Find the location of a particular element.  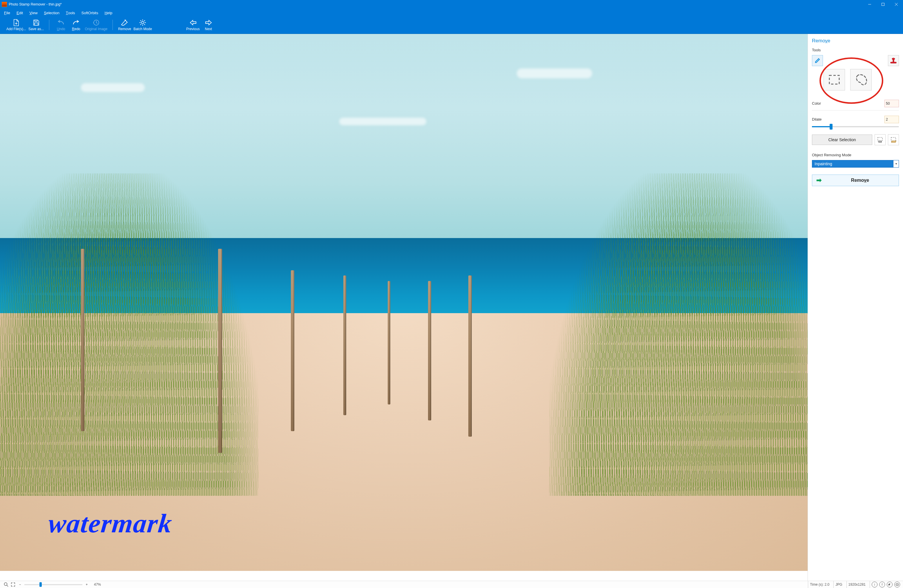

menu-softorbits: SoftOrbits is located at coordinates (90, 13).